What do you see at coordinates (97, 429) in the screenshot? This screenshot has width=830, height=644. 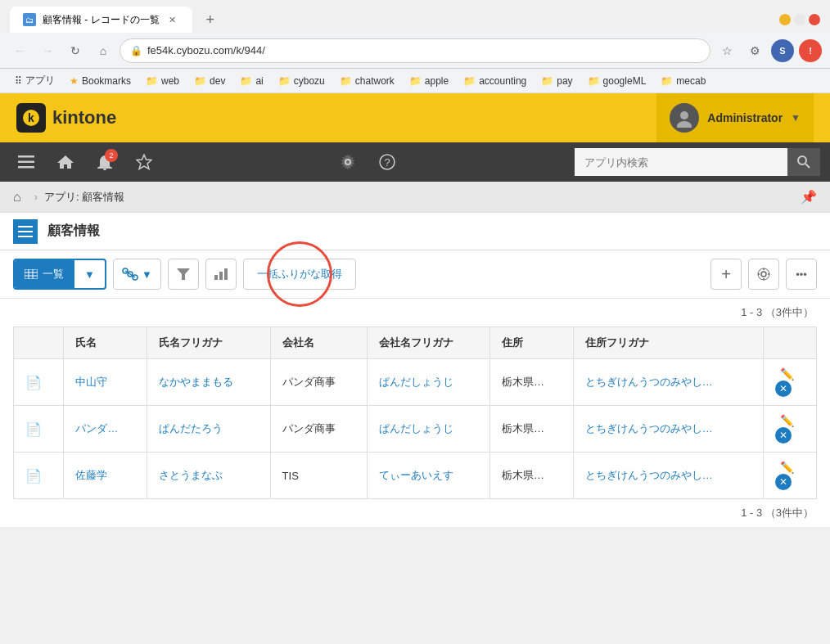 I see `record-name-link: パンダ…` at bounding box center [97, 429].